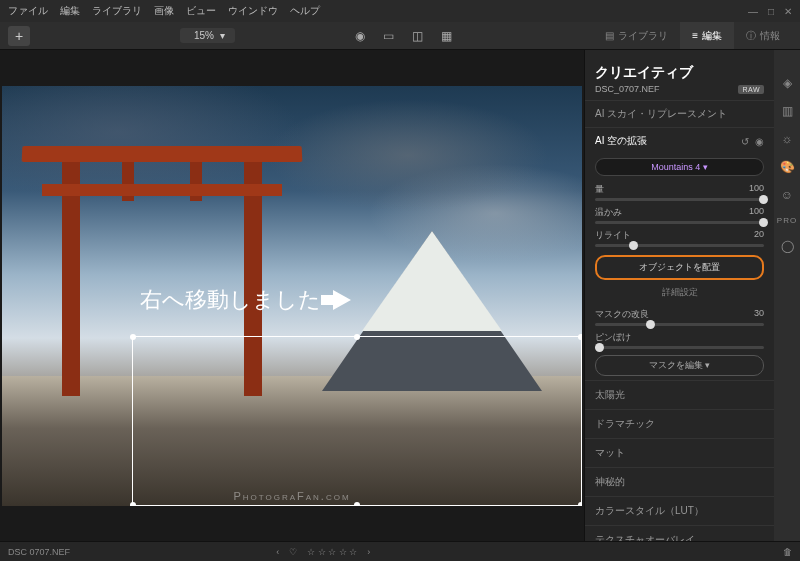 The height and width of the screenshot is (561, 800). What do you see at coordinates (680, 366) in the screenshot?
I see `edit-mask-button: マスクを編集 ▾` at bounding box center [680, 366].